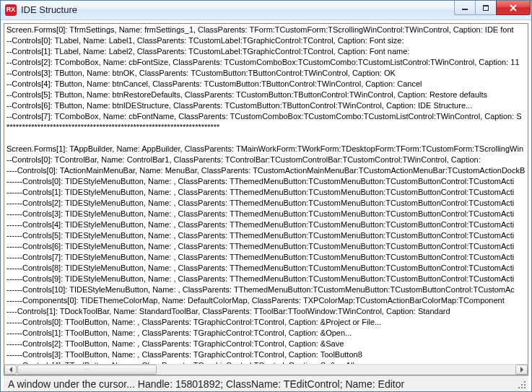 The image size is (532, 392). What do you see at coordinates (266, 105) in the screenshot?
I see `memo-line: --Controls[6]: TButton, Name: btnIDEStru…` at bounding box center [266, 105].